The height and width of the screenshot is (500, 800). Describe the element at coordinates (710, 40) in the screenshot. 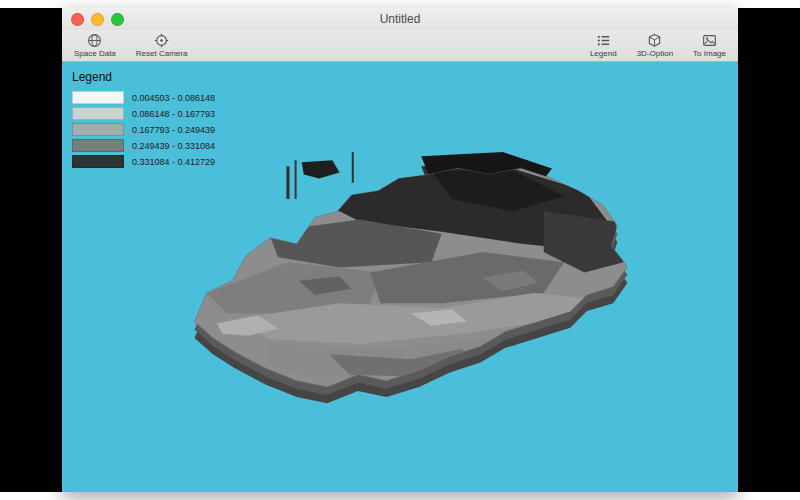

I see `image-icon` at that location.